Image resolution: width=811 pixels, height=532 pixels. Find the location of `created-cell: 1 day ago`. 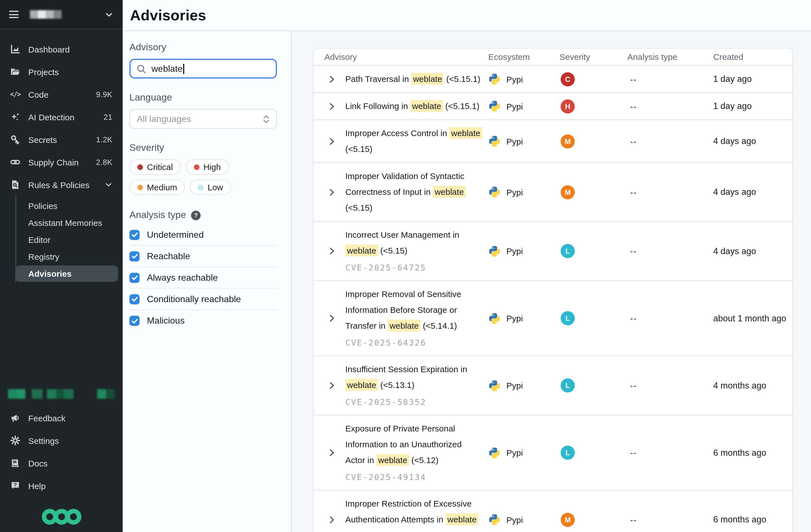

created-cell: 1 day ago is located at coordinates (753, 106).